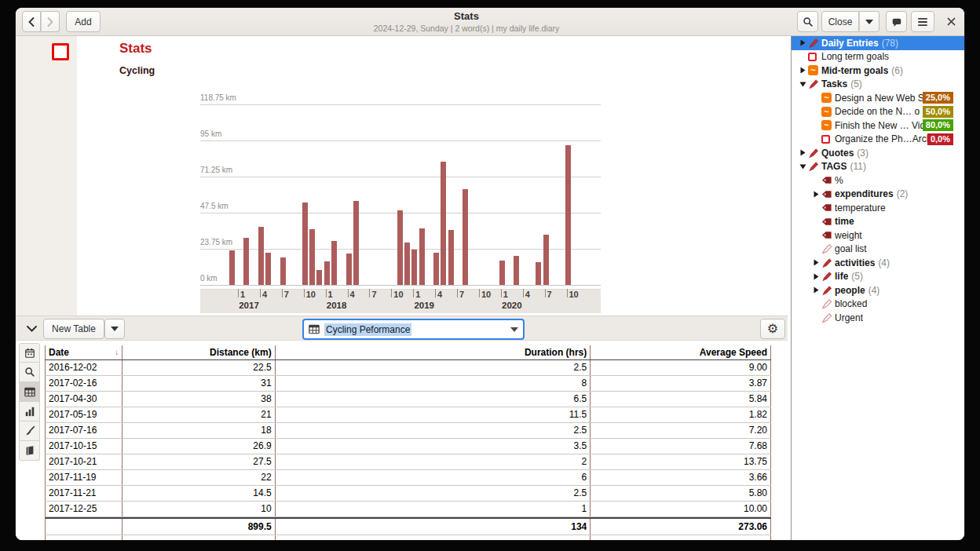 Image resolution: width=980 pixels, height=551 pixels. Describe the element at coordinates (115, 329) in the screenshot. I see `new-table-dropdown-button` at that location.